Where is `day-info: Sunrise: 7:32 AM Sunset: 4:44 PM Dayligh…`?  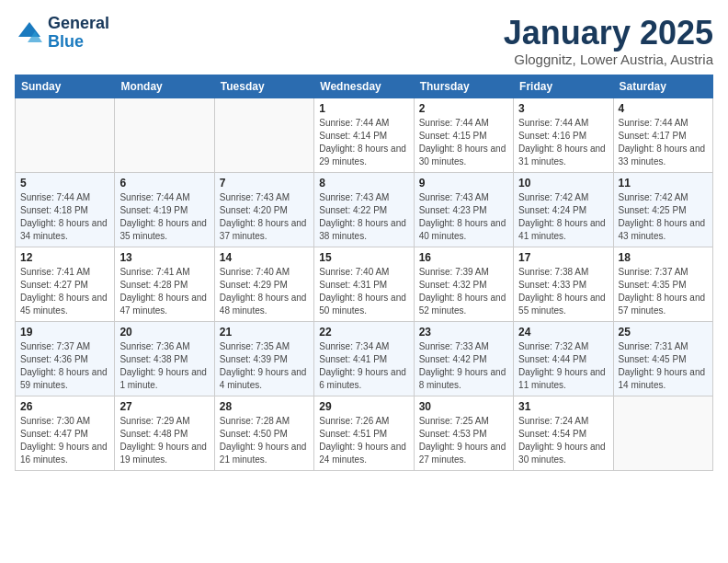 day-info: Sunrise: 7:32 AM Sunset: 4:44 PM Dayligh… is located at coordinates (563, 366).